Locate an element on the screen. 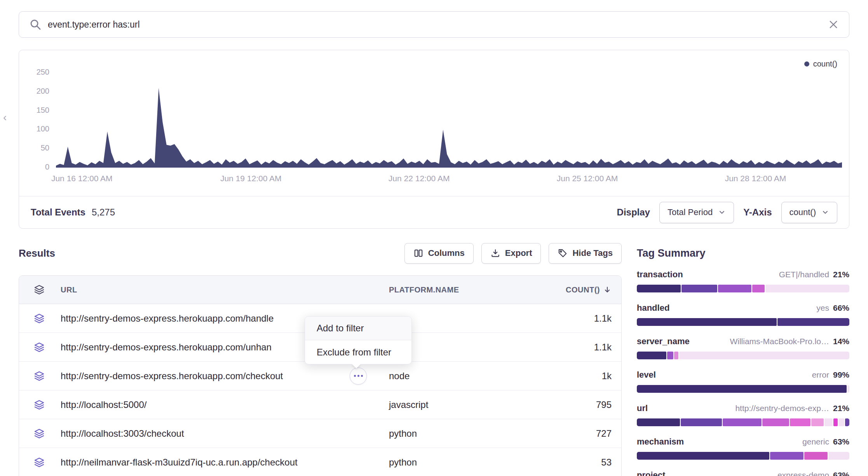 Image resolution: width=868 pixels, height=476 pixels. search-bar: event.type:error has:url is located at coordinates (434, 24).